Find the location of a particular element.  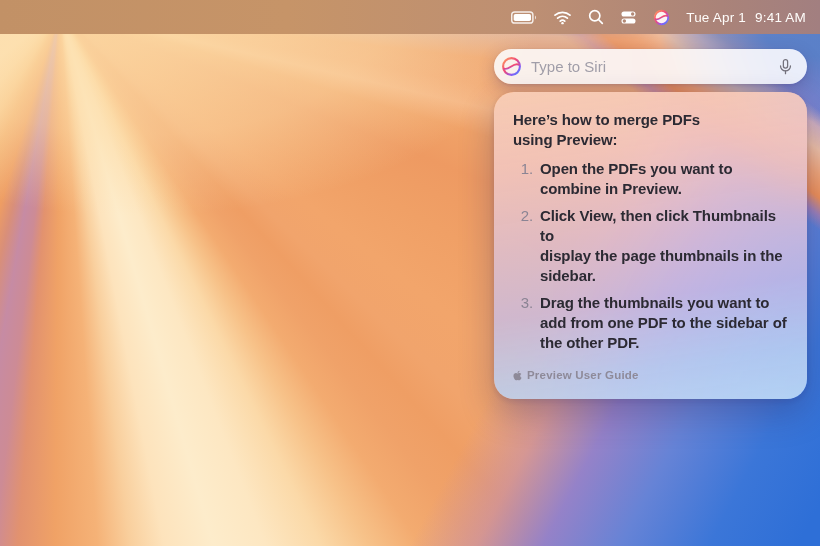

battery-icon is located at coordinates (524, 18).